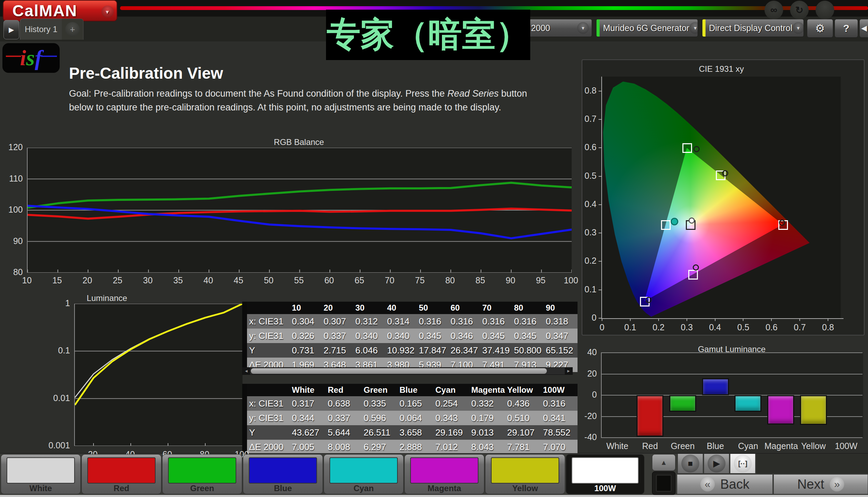 This screenshot has width=868, height=497. What do you see at coordinates (513, 94) in the screenshot?
I see `goal-text-b: button` at bounding box center [513, 94].